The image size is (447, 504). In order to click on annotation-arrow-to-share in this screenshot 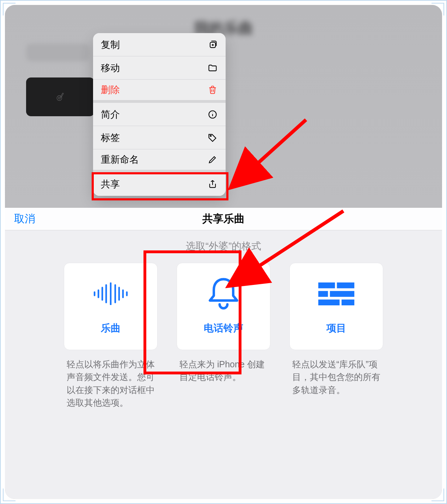, I will do `click(278, 152)`.